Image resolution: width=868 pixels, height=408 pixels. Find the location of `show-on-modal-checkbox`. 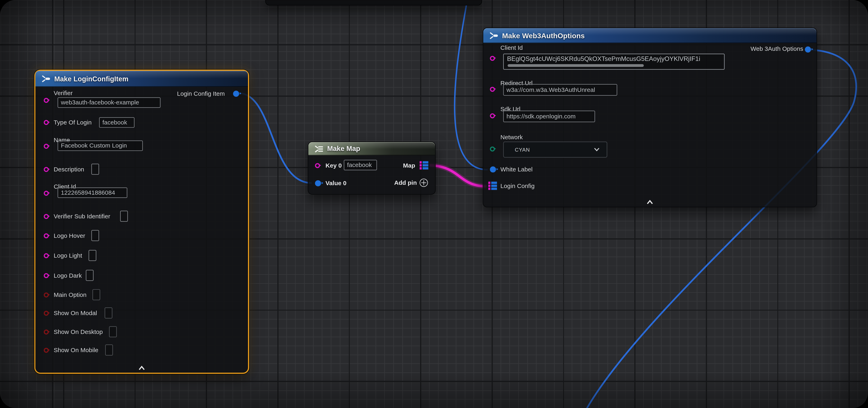

show-on-modal-checkbox is located at coordinates (108, 313).